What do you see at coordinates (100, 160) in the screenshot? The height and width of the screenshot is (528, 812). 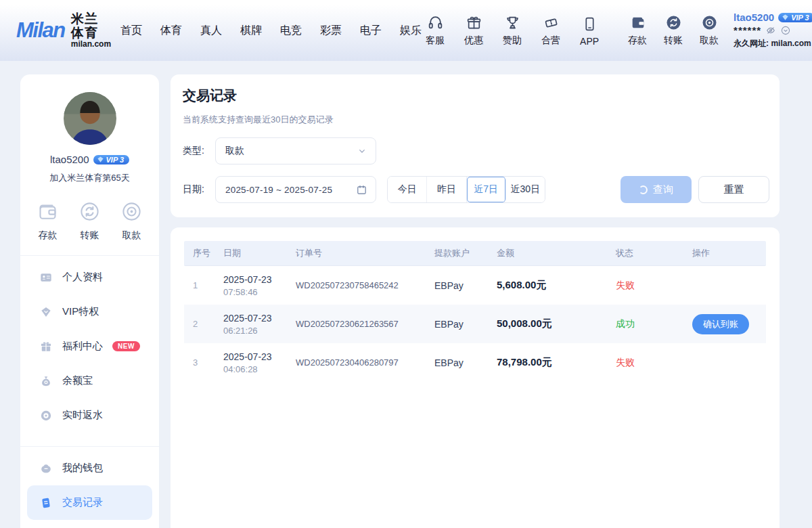 I see `diamond-icon` at bounding box center [100, 160].